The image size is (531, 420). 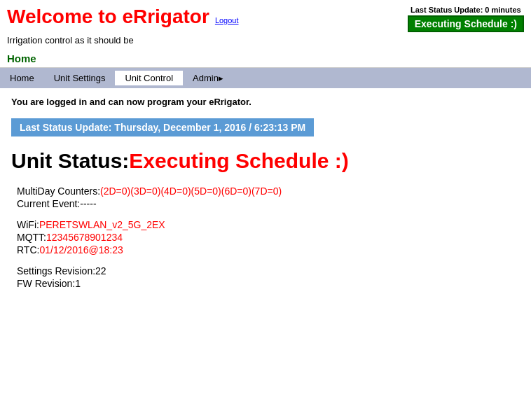 What do you see at coordinates (466, 10) in the screenshot?
I see `status-update-small: Last Status Update: 0 minutes` at bounding box center [466, 10].